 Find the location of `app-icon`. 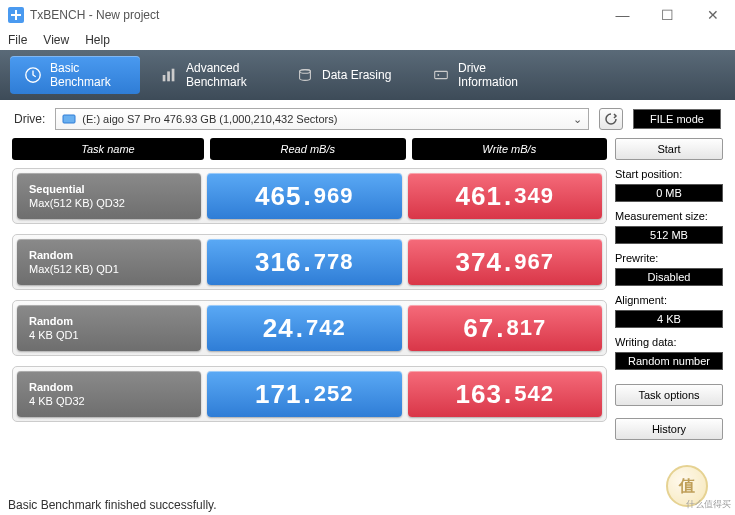

app-icon is located at coordinates (16, 15).